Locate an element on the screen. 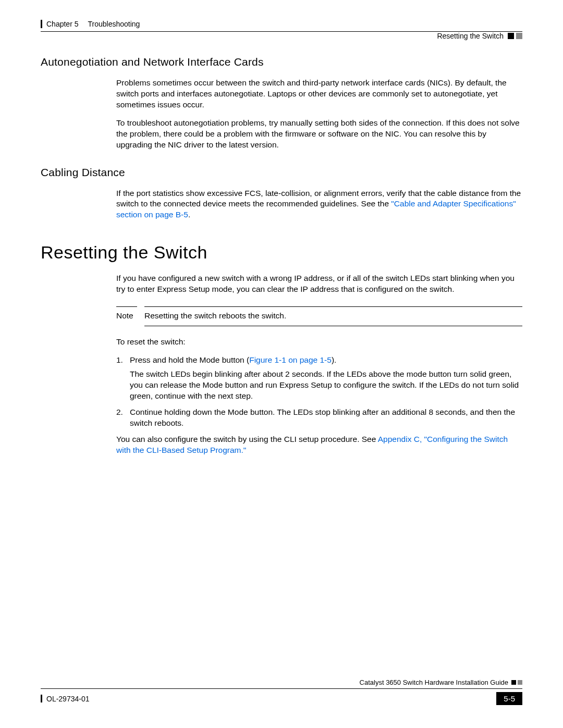 This screenshot has width=563, height=728. link-figure-1-1: Figure 1-1 on page 1-5 is located at coordinates (290, 360).